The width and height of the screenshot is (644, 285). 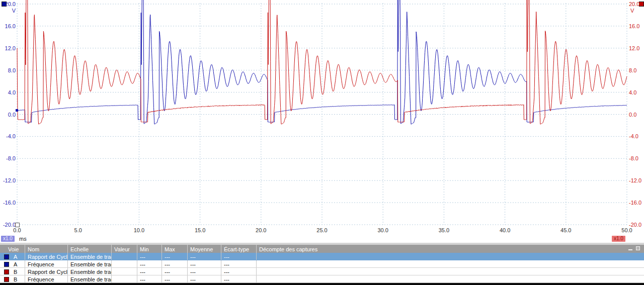 What do you see at coordinates (17, 111) in the screenshot?
I see `trace-a-start-marker` at bounding box center [17, 111].